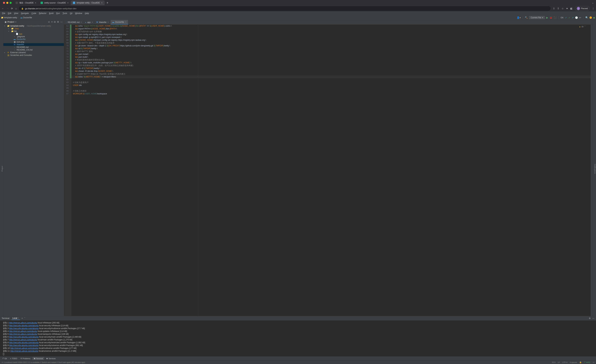 This screenshot has height=364, width=596. I want to click on breadcrumb-file: Dockerfile, so click(28, 18).